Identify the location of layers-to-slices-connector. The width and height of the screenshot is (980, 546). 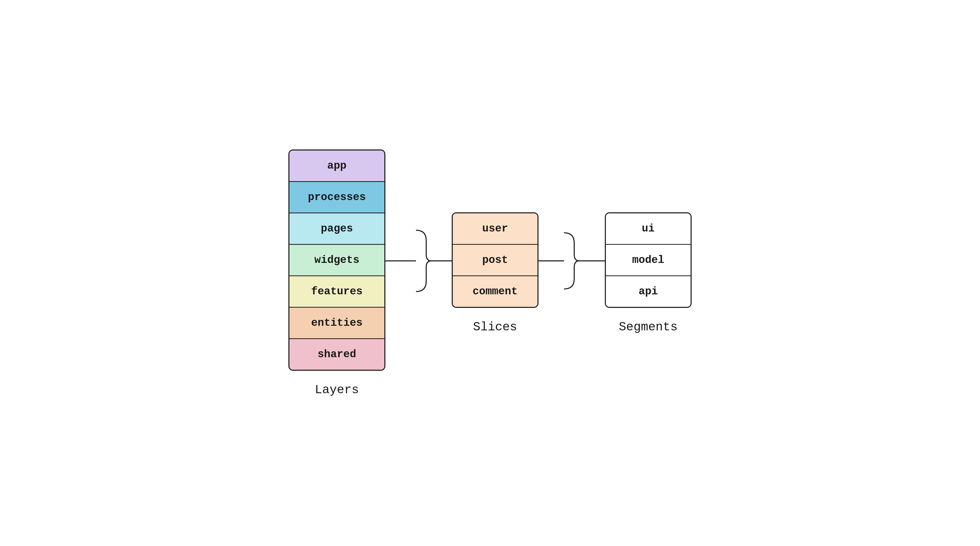
(418, 261).